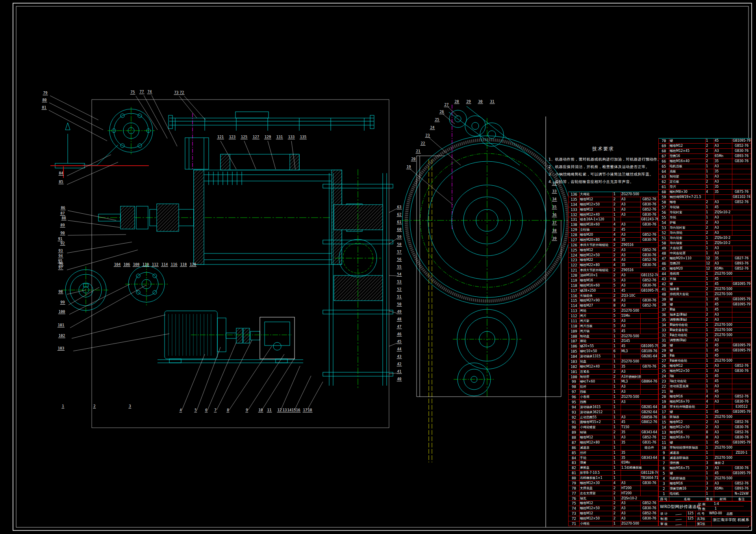  What do you see at coordinates (705, 151) in the screenshot?
I see `part-row-68: 68螺栓M12×452A3GB30-76` at bounding box center [705, 151].